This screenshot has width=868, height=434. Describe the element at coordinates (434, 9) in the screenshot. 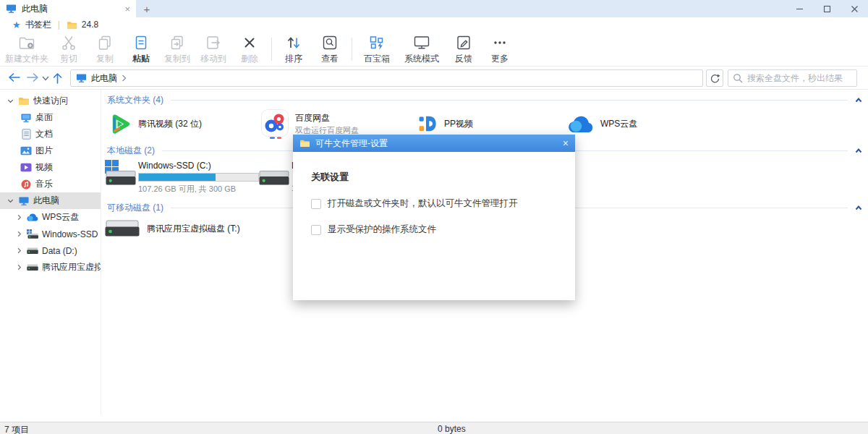

I see `titlebar: 此电脑 × +` at that location.